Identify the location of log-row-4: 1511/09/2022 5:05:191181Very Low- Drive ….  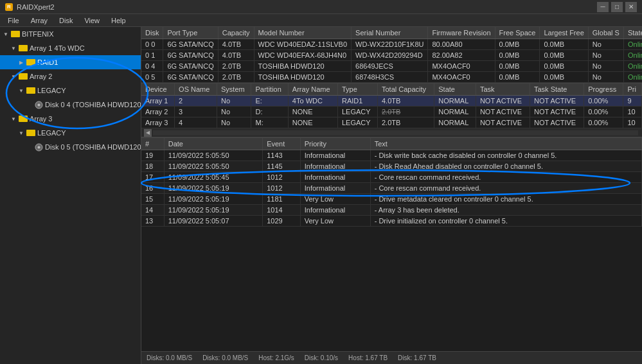
(392, 199).